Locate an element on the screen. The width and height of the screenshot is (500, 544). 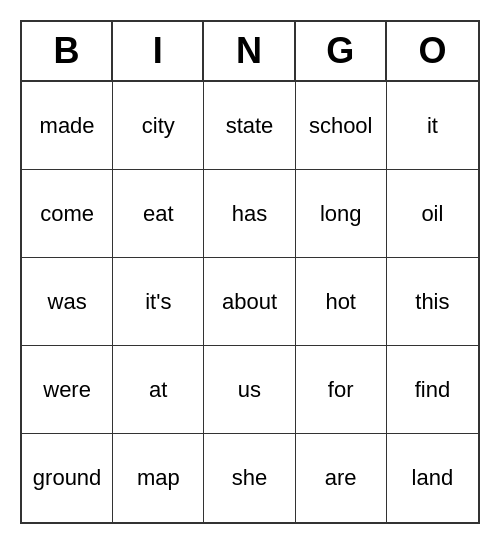
bingo-cell-4: it is located at coordinates (432, 126).